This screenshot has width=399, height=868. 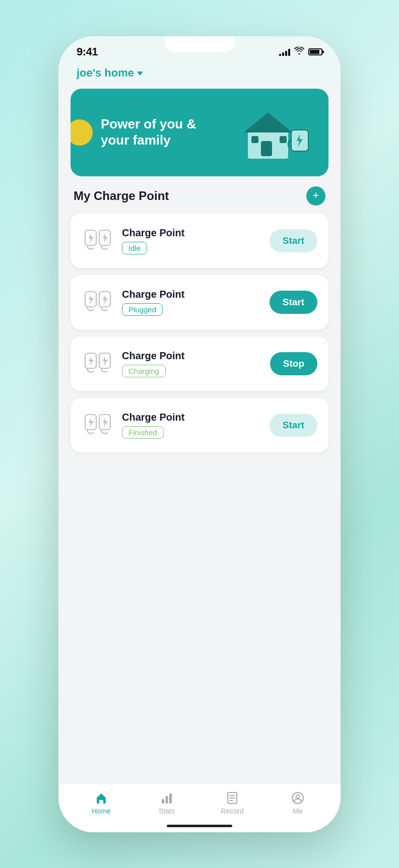 What do you see at coordinates (285, 52) in the screenshot?
I see `signal-icon` at bounding box center [285, 52].